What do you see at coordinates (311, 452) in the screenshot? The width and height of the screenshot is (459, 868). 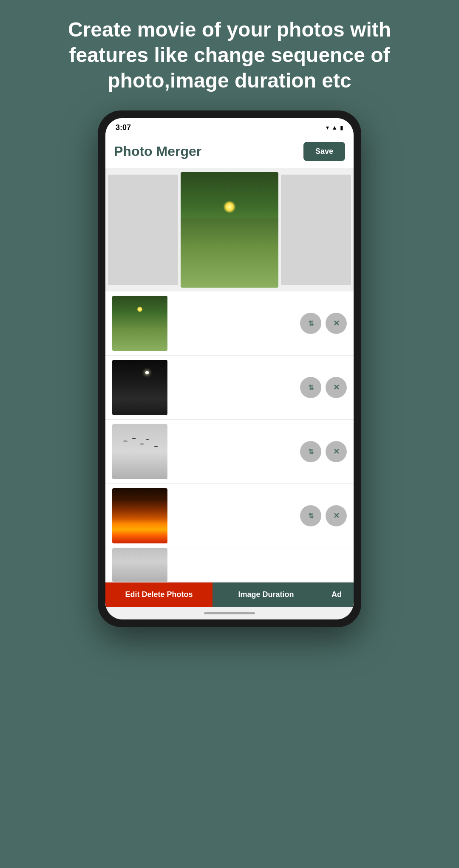 I see `reorder-button-3: ⇅` at bounding box center [311, 452].